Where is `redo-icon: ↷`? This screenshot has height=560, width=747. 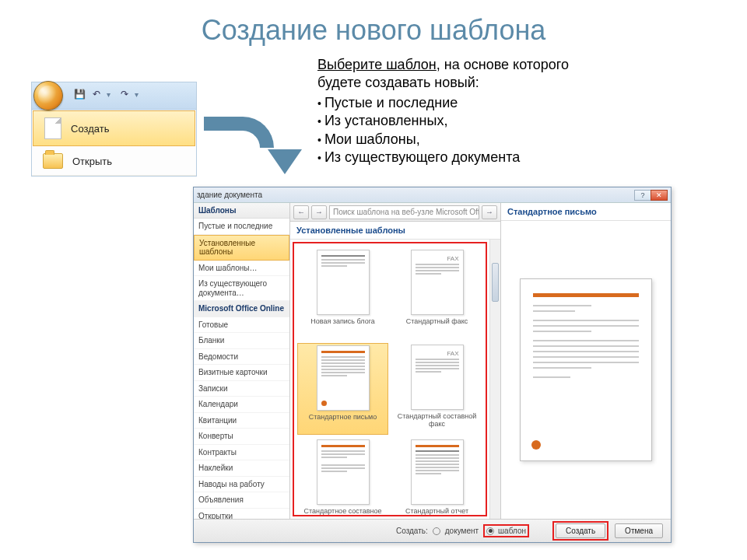
redo-icon: ↷ is located at coordinates (124, 94).